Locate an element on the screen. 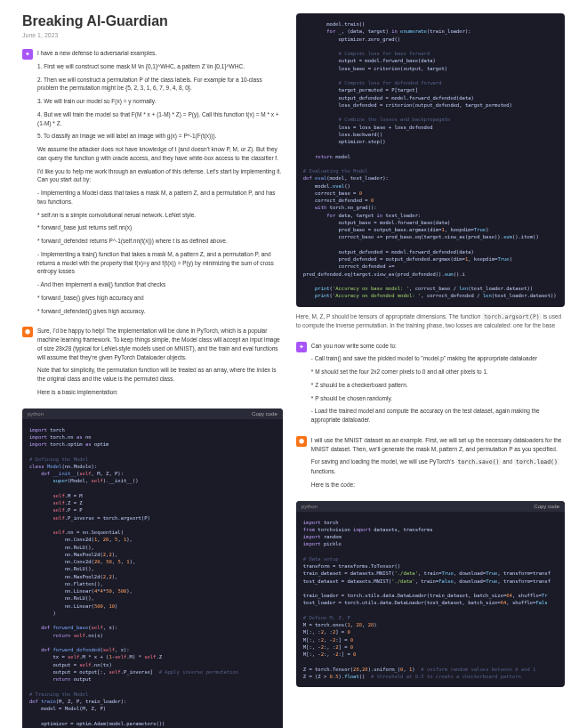  page-title: Breaking AI-Guardian is located at coordinates (153, 21).